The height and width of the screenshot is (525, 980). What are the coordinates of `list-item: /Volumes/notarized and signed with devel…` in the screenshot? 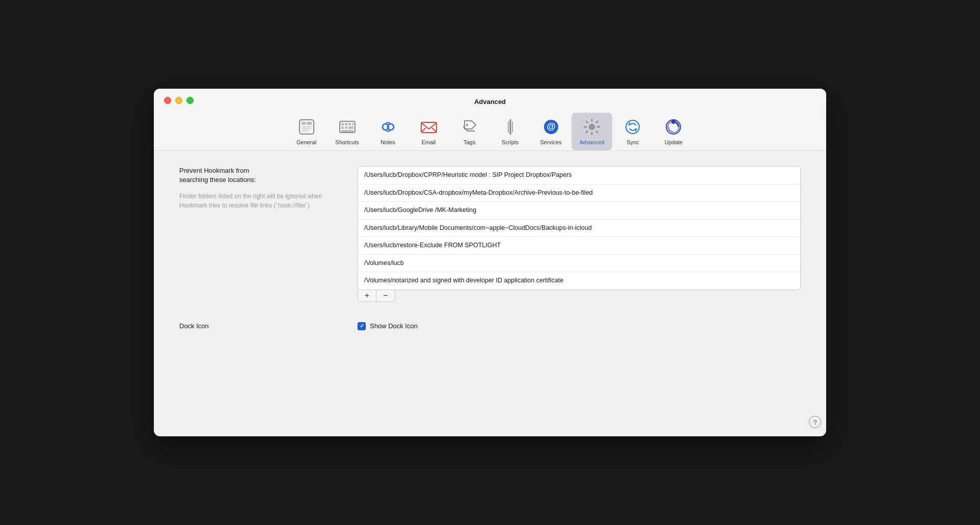 It's located at (579, 281).